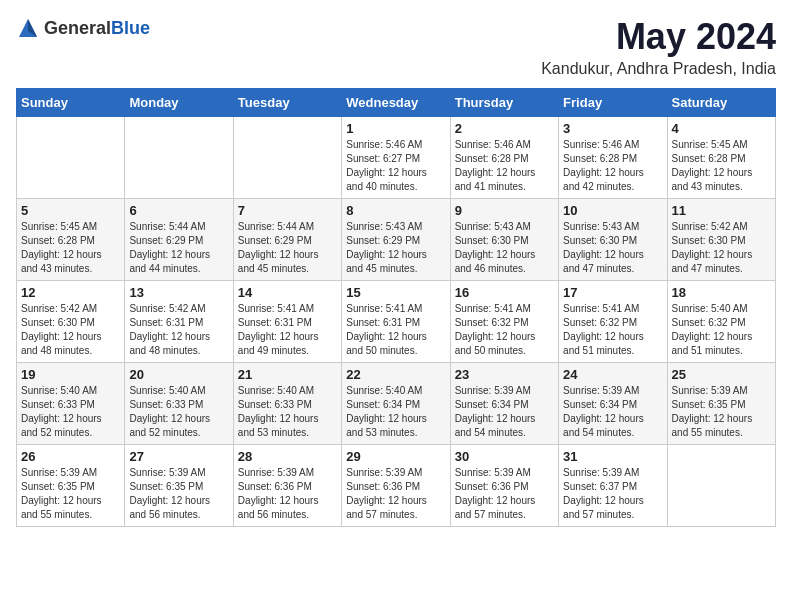 The height and width of the screenshot is (612, 792). I want to click on day-number: 15, so click(396, 292).